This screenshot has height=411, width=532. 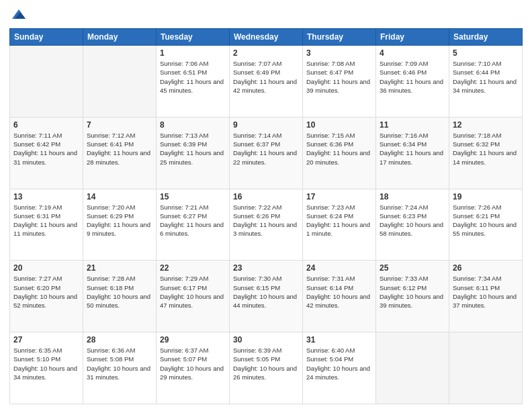 What do you see at coordinates (340, 38) in the screenshot?
I see `col-thursday: Thursday` at bounding box center [340, 38].